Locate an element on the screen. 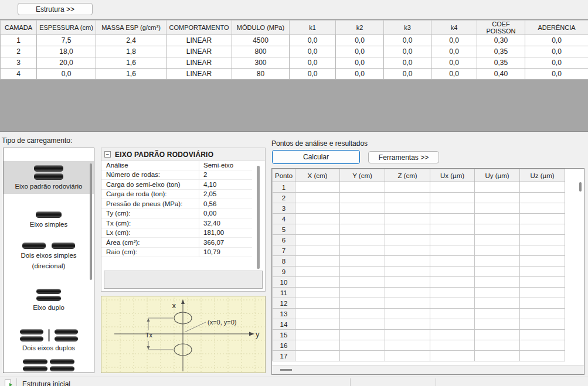 Image resolution: width=588 pixels, height=386 pixels. layer-cell: 3 is located at coordinates (19, 63).